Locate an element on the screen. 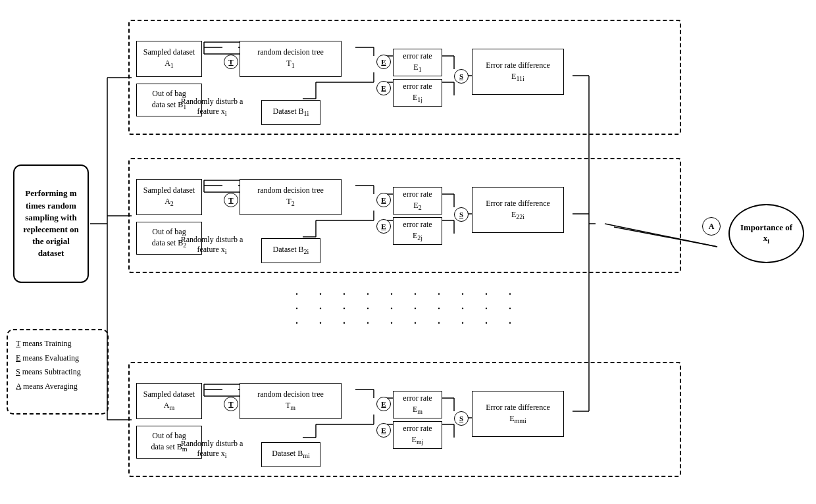  eval-connector2-r3: E is located at coordinates (384, 430).